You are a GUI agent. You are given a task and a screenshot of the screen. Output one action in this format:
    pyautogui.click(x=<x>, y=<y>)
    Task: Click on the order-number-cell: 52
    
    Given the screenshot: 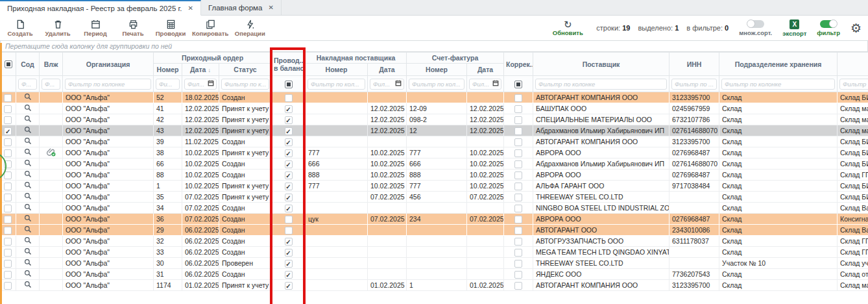 What is the action you would take?
    pyautogui.click(x=168, y=97)
    